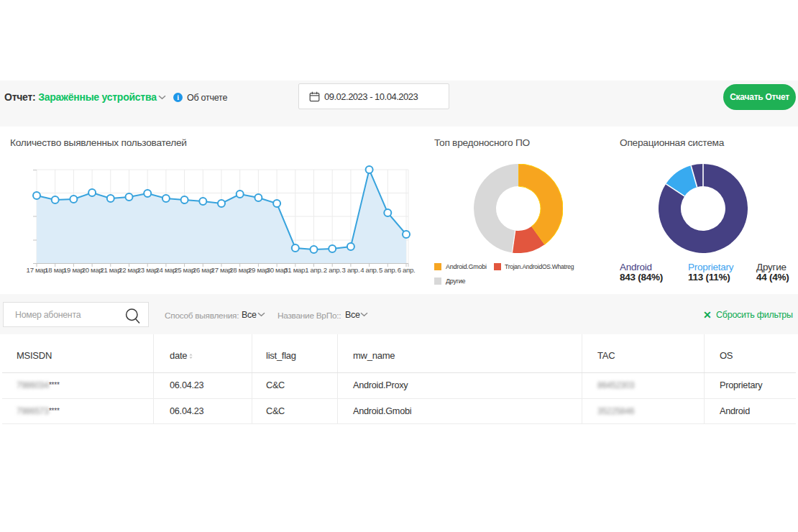  Describe the element at coordinates (332, 270) in the screenshot. I see `svg-text: 2 апр.` at that location.